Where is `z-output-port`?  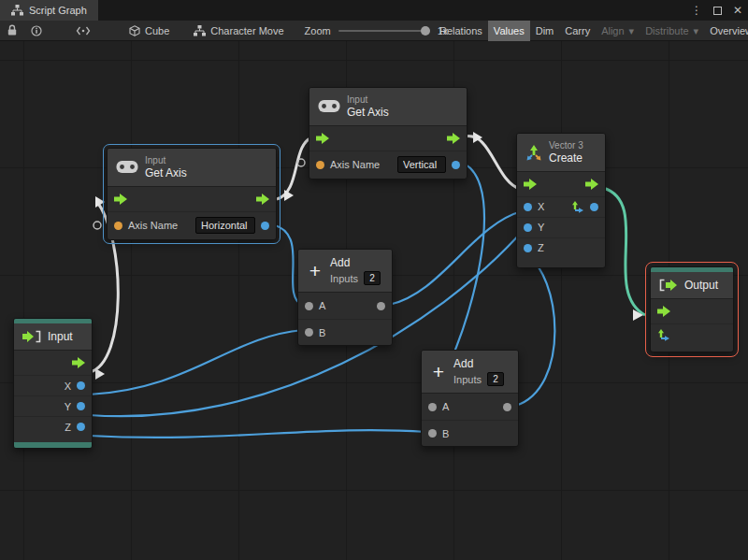
z-output-port is located at coordinates (80, 426).